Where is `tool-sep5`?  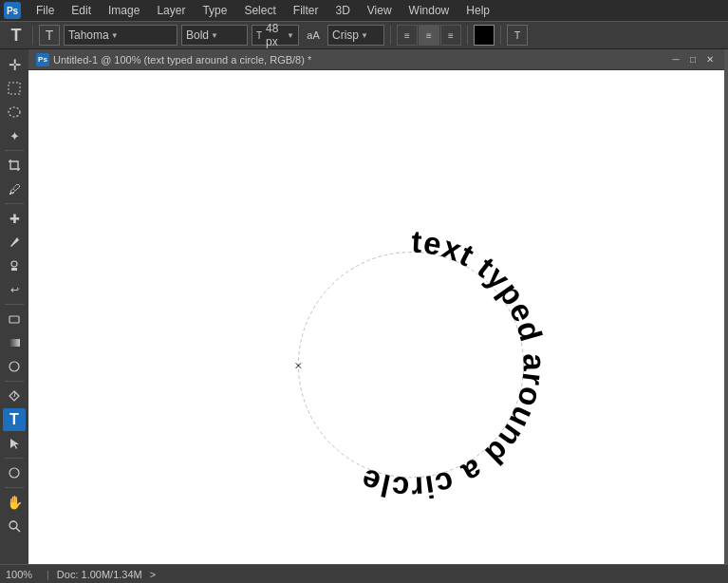
tool-sep5 is located at coordinates (14, 458).